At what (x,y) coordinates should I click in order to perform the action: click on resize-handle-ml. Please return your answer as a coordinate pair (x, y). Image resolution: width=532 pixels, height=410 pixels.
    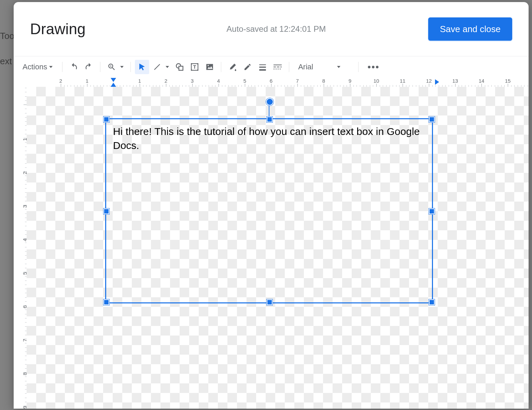
    Looking at the image, I should click on (107, 211).